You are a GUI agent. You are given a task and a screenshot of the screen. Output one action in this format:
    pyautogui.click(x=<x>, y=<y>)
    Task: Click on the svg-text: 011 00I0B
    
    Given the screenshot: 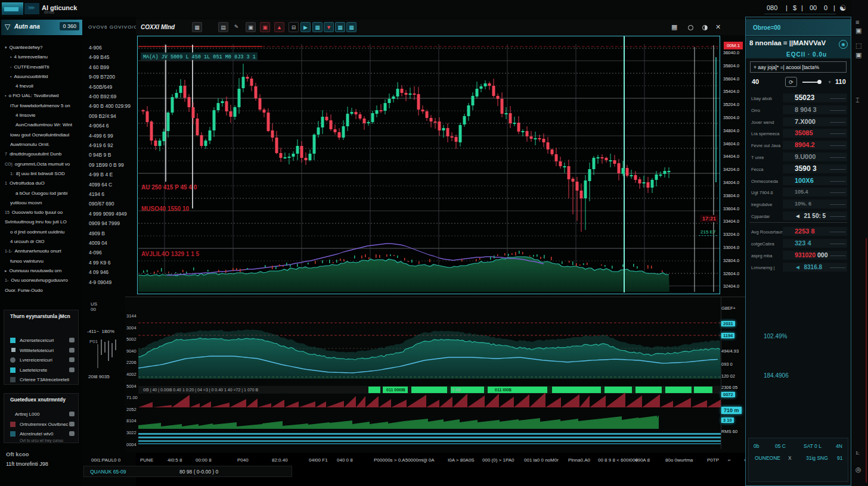 What is the action you would take?
    pyautogui.click(x=396, y=390)
    